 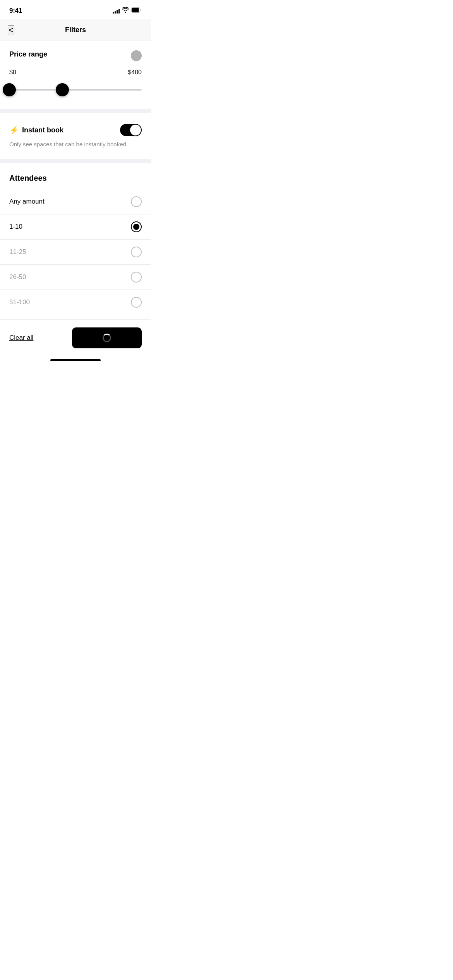 I want to click on attendees-item-label-26-50: 26-50, so click(x=18, y=277).